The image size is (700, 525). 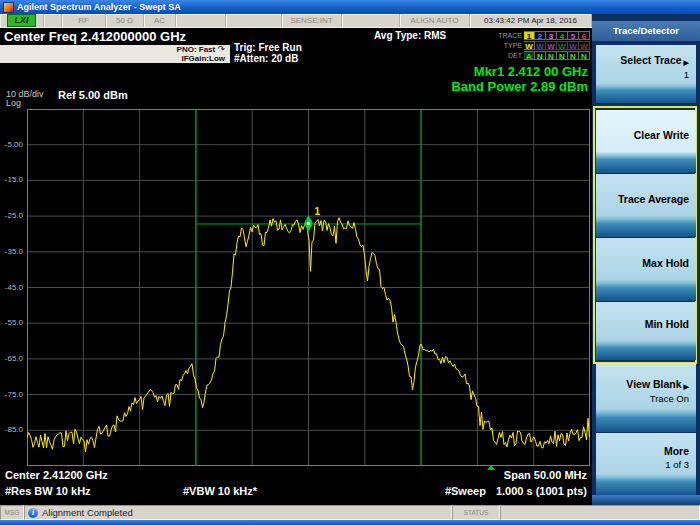 What do you see at coordinates (371, 20) in the screenshot?
I see `annunciator-blank4` at bounding box center [371, 20].